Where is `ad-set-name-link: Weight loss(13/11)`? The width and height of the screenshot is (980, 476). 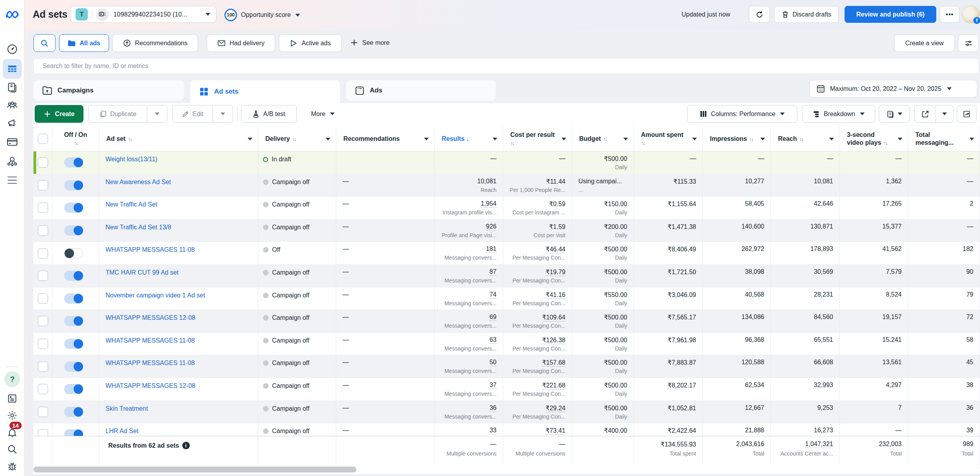 ad-set-name-link: Weight loss(13/11) is located at coordinates (132, 159).